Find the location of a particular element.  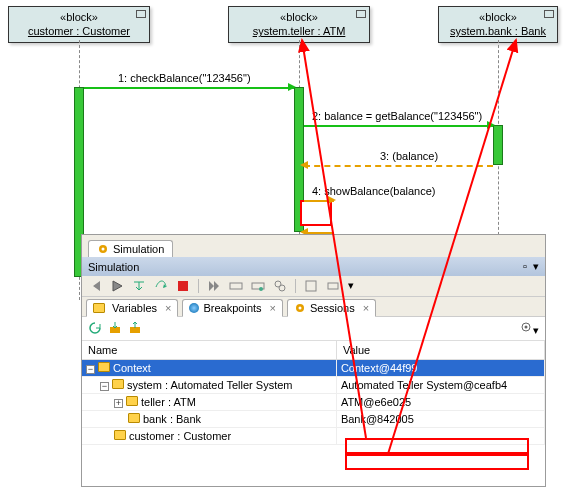

table-row-teller: teller : ATM ATM@e6e025 is located at coordinates (314, 402).